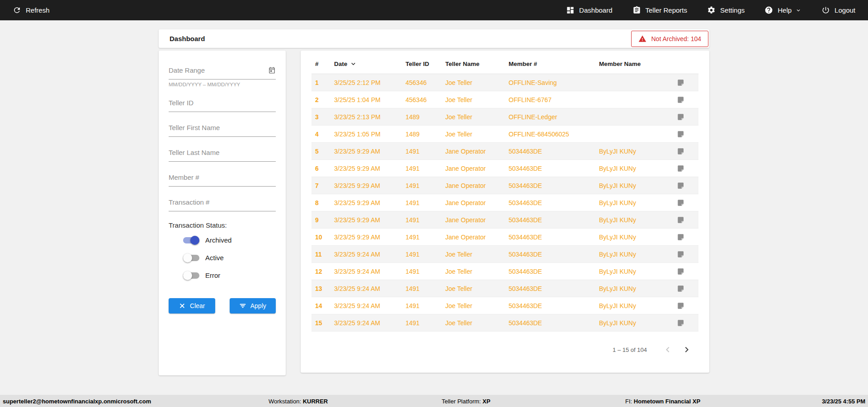 Image resolution: width=868 pixels, height=407 pixels. I want to click on row-member-number: OFFLINE-Saving, so click(550, 83).